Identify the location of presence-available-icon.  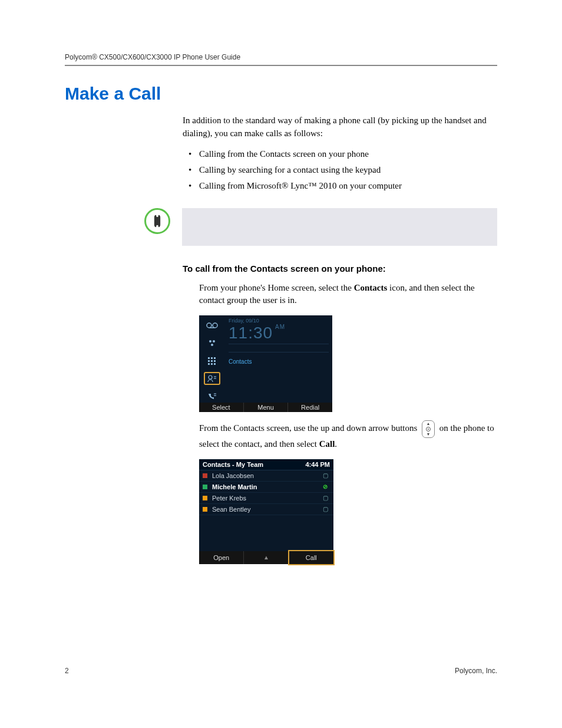
(205, 487).